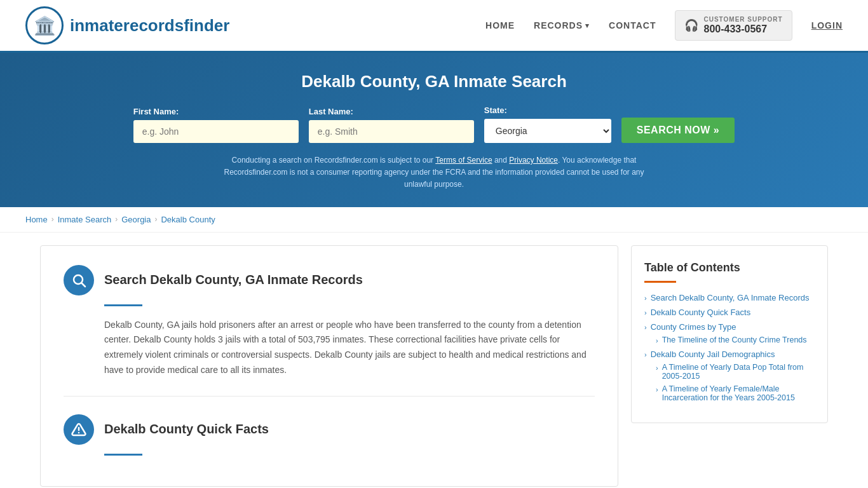  I want to click on info-icon, so click(79, 430).